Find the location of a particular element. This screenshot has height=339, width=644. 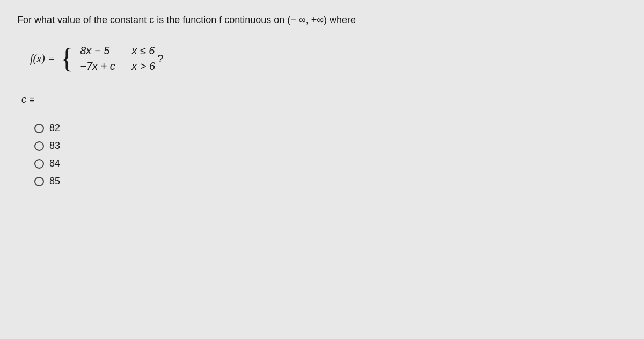

piecewise-container: 8x − 5 x ≤ 6 −7x + c x > 6 is located at coordinates (118, 59).